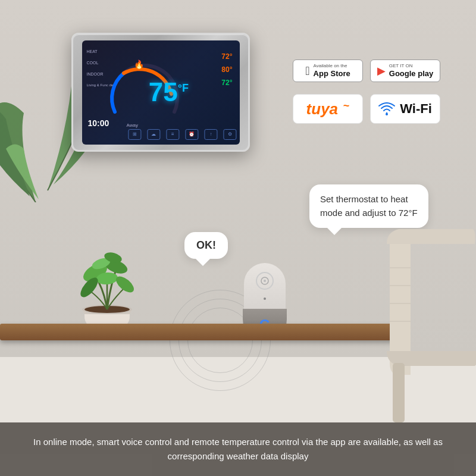  What do you see at coordinates (265, 299) in the screenshot?
I see `speaker-indicator-dot` at bounding box center [265, 299].